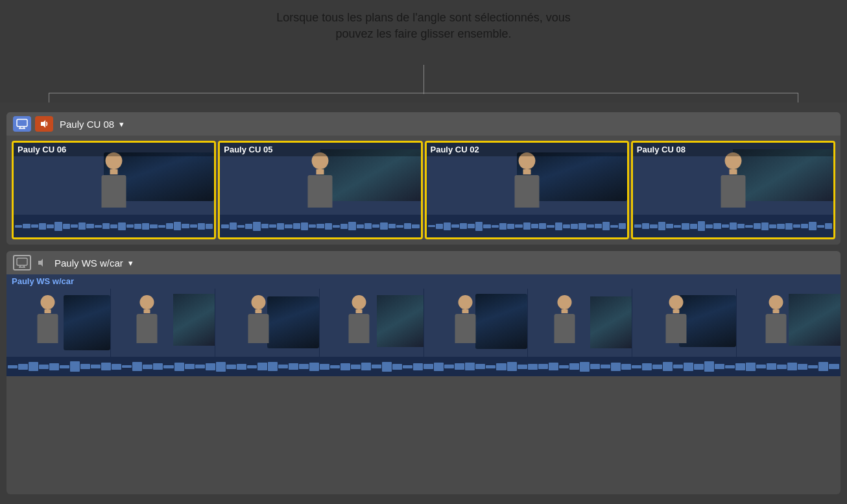 The image size is (847, 504). What do you see at coordinates (320, 149) in the screenshot?
I see `clip-2-title: Pauly CU 05` at bounding box center [320, 149].